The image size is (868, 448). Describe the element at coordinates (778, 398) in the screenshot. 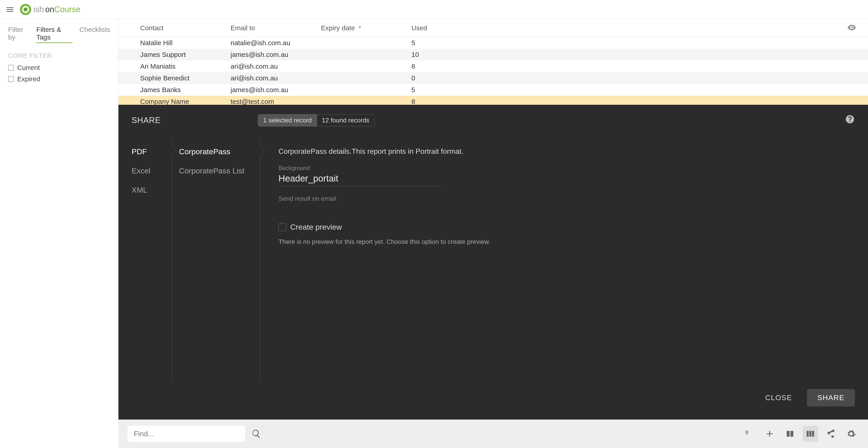

I see `close-button: CLOSE` at that location.